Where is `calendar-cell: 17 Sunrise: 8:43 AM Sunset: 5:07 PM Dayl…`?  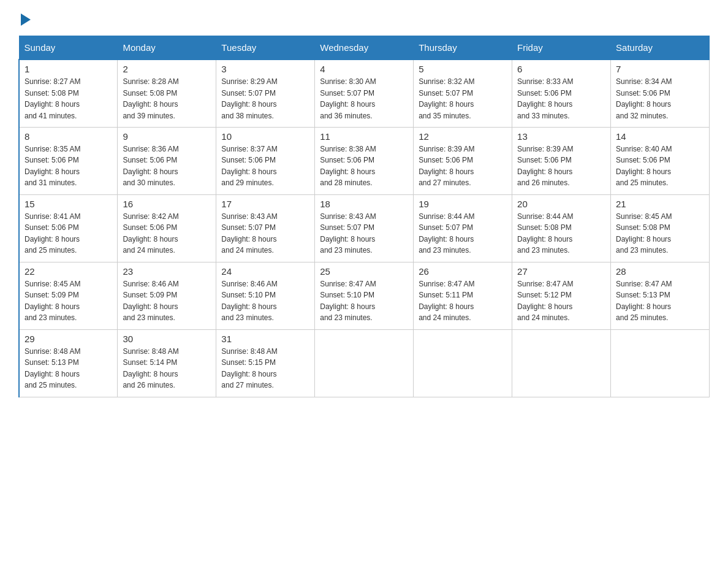
calendar-cell: 17 Sunrise: 8:43 AM Sunset: 5:07 PM Dayl… is located at coordinates (266, 228).